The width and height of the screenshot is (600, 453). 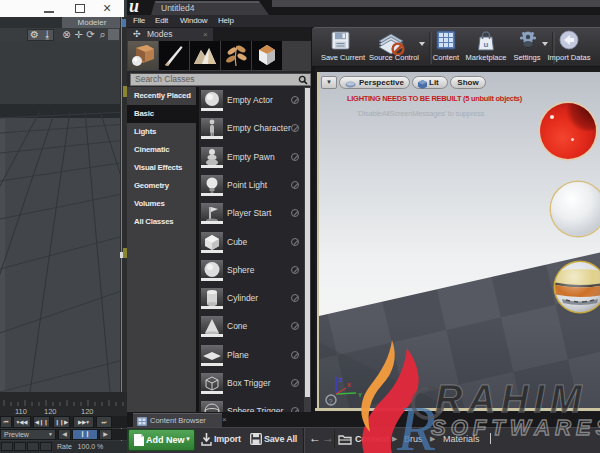 What do you see at coordinates (21, 412) in the screenshot?
I see `svg-text: 110` at bounding box center [21, 412].